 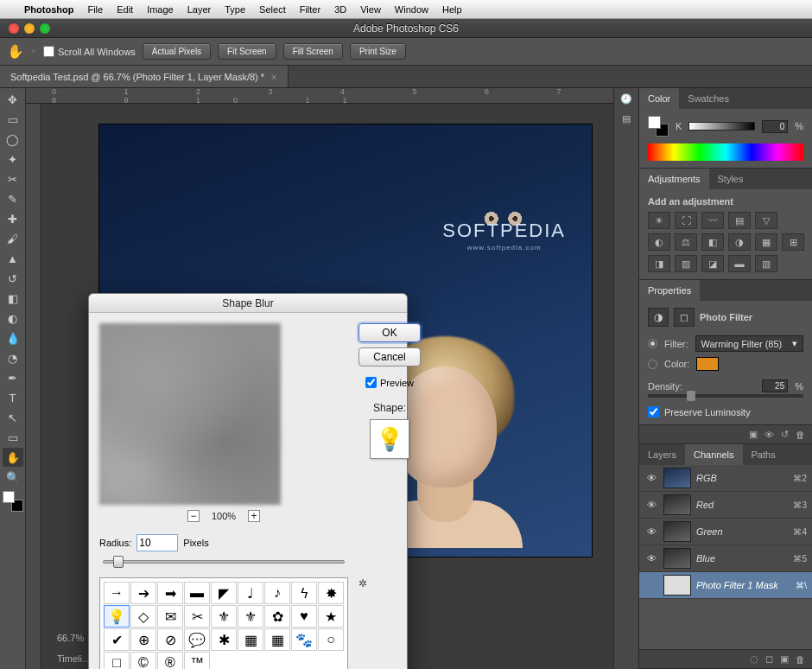 I want to click on menu-filter: Filter, so click(x=310, y=10).